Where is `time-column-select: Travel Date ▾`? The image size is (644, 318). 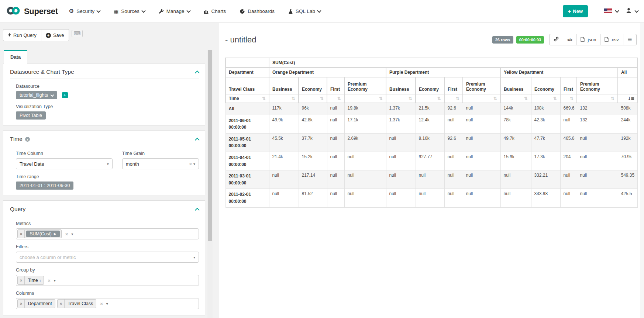
time-column-select: Travel Date ▾ is located at coordinates (64, 164).